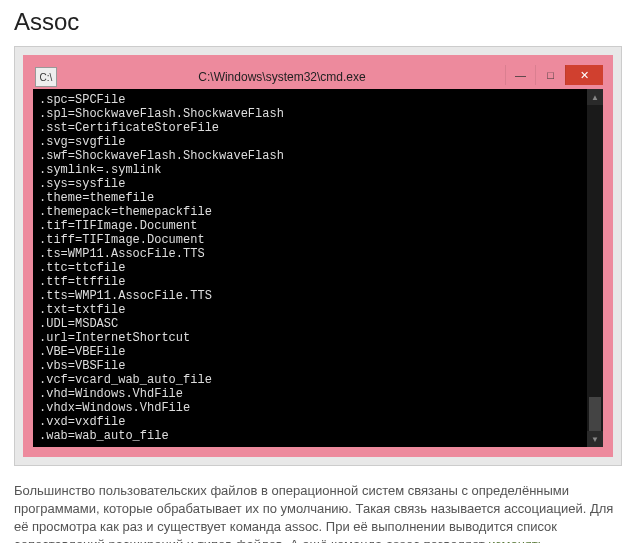 The image size is (636, 543). What do you see at coordinates (310, 282) in the screenshot?
I see `terminal-line: .ttf=ttffile` at bounding box center [310, 282].